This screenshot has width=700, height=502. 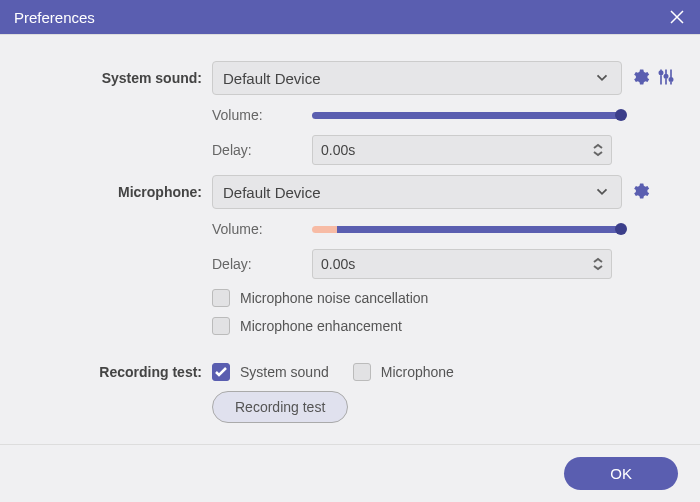 What do you see at coordinates (417, 192) in the screenshot?
I see `microphone-device-select: Default Device` at bounding box center [417, 192].